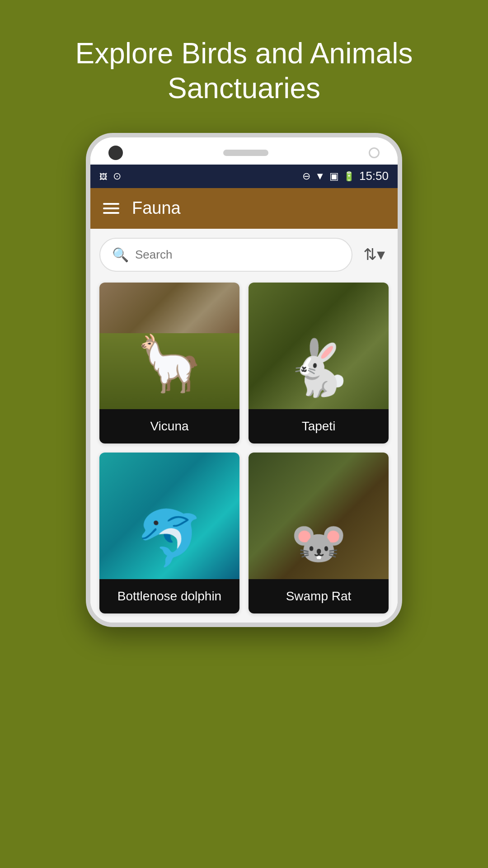 The width and height of the screenshot is (488, 868). What do you see at coordinates (110, 176) in the screenshot?
I see `status-left` at bounding box center [110, 176].